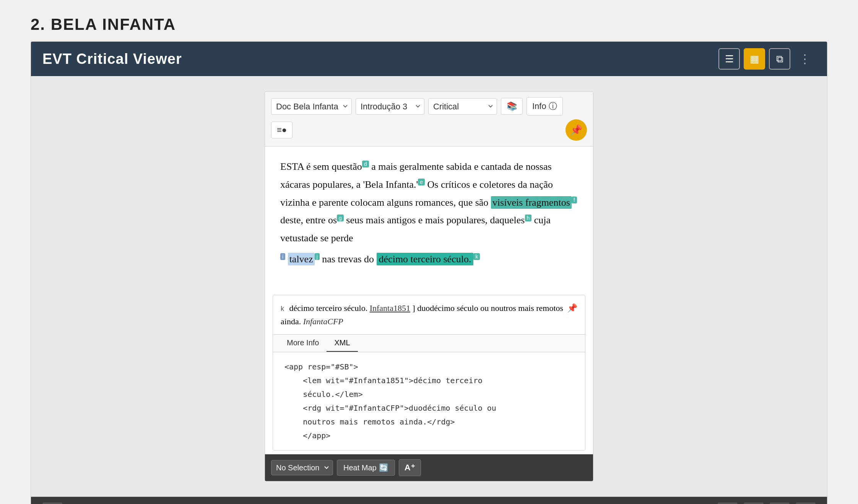  I want to click on header-bar: EVT Critical Viewer ☰ ▦ ⧉ ⋮, so click(429, 59).